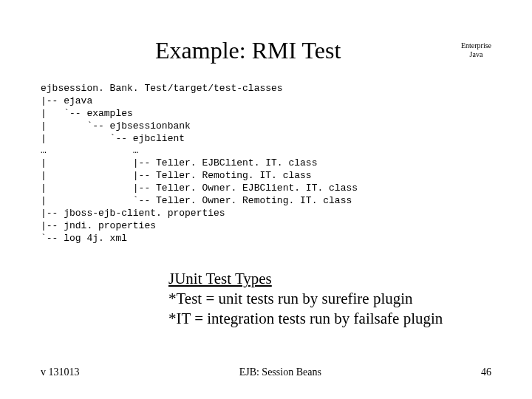 The height and width of the screenshot is (399, 532). I want to click on footer-version: v 131013, so click(61, 372).